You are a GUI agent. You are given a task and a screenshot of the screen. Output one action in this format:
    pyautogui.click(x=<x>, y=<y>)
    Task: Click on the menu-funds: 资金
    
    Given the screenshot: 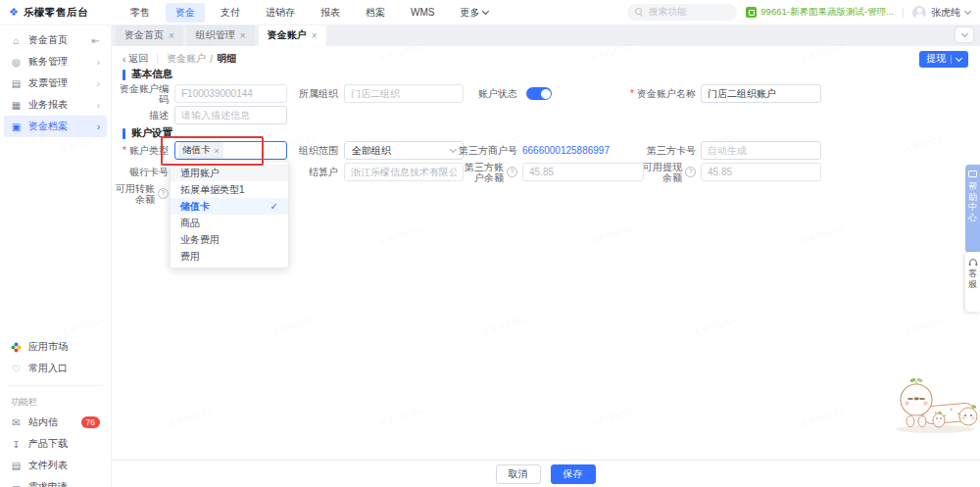 What is the action you would take?
    pyautogui.click(x=185, y=13)
    